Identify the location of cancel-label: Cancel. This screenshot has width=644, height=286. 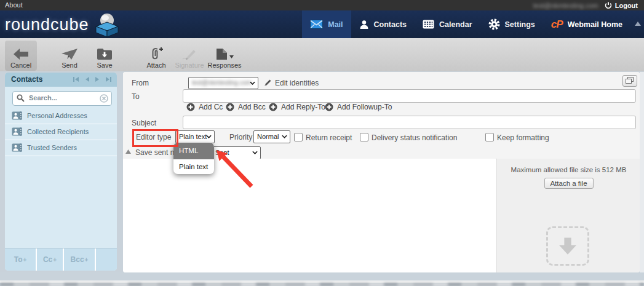
(21, 65).